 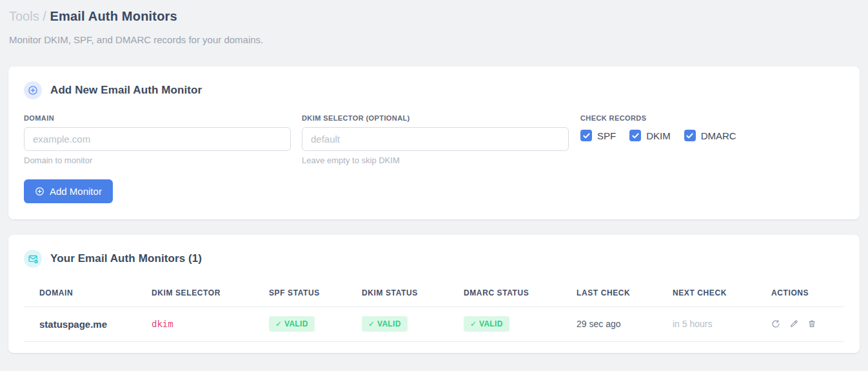 What do you see at coordinates (805, 324) in the screenshot?
I see `row-actions` at bounding box center [805, 324].